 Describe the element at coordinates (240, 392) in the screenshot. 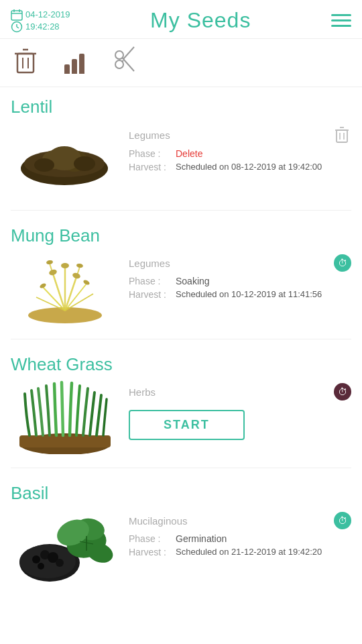

I see `wheatgrass-category-row: Herbs ⏱` at that location.